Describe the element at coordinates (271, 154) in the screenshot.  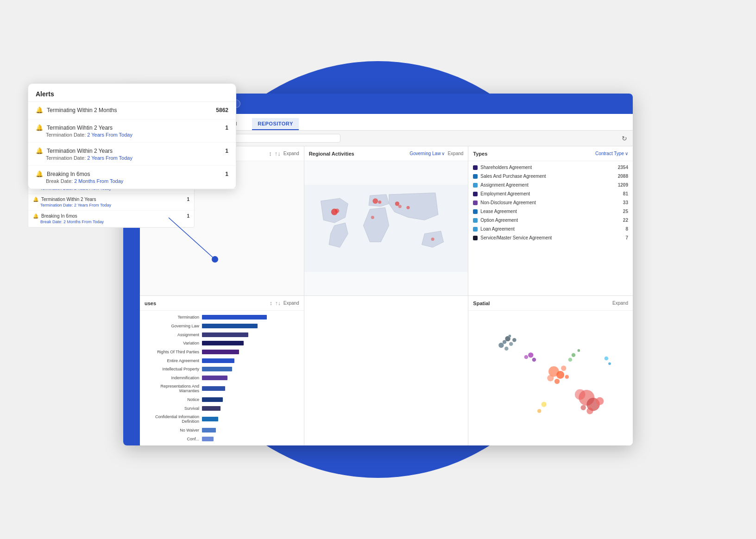
I see `sort-icon-1: ↕` at that location.